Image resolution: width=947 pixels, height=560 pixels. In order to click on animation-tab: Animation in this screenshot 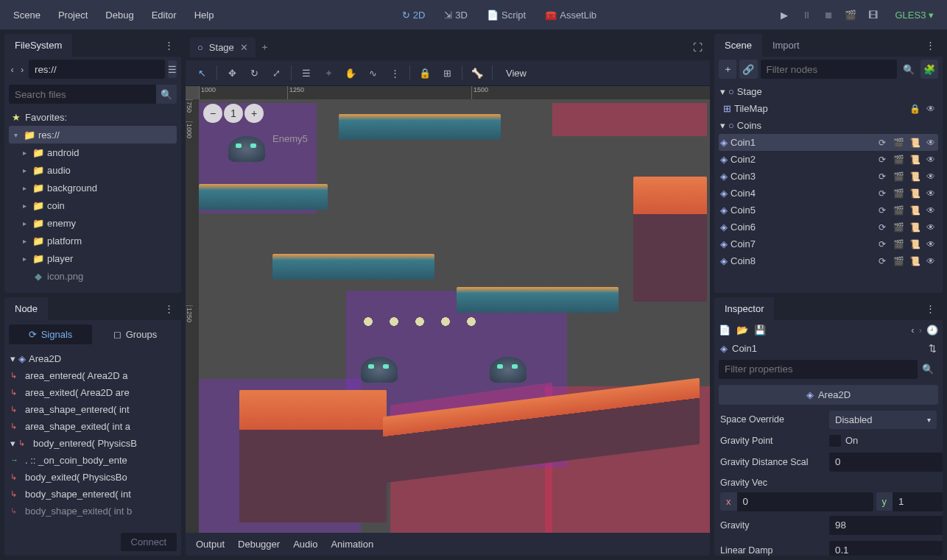, I will do `click(352, 545)`.